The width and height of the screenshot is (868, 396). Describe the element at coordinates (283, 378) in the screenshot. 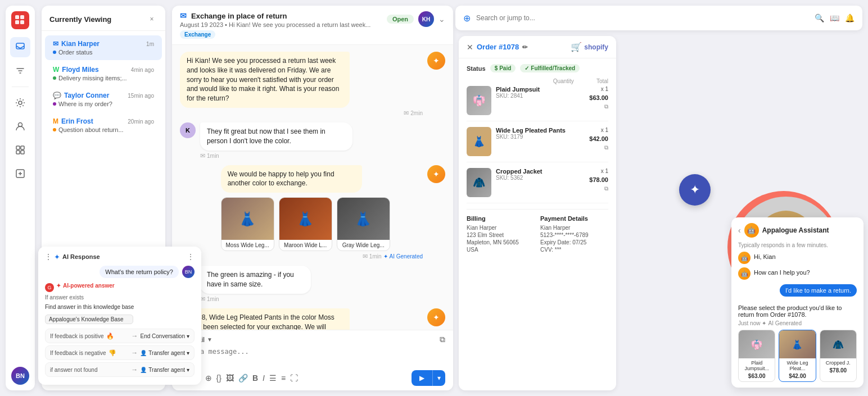

I see `list2-icon: ≡` at that location.